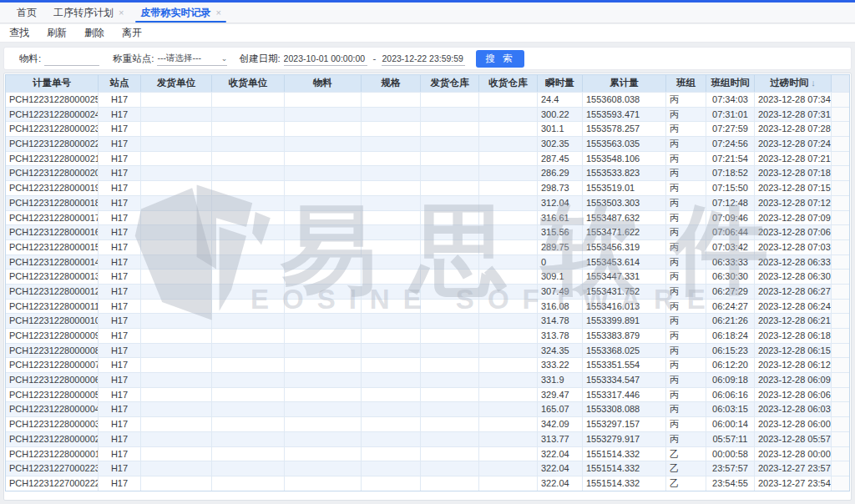 The height and width of the screenshot is (504, 855). What do you see at coordinates (177, 83) in the screenshot?
I see `column-header: 发货单位` at bounding box center [177, 83].